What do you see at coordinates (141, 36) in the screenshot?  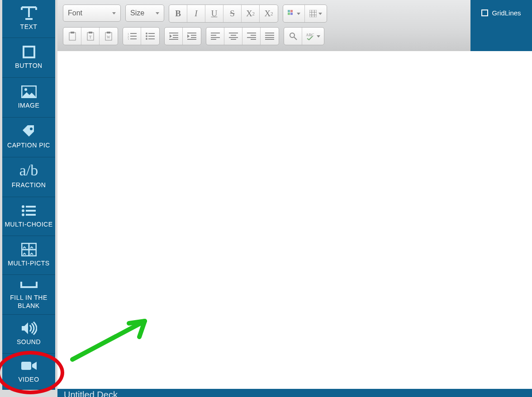 I see `list-group: 1 2 3` at bounding box center [141, 36].